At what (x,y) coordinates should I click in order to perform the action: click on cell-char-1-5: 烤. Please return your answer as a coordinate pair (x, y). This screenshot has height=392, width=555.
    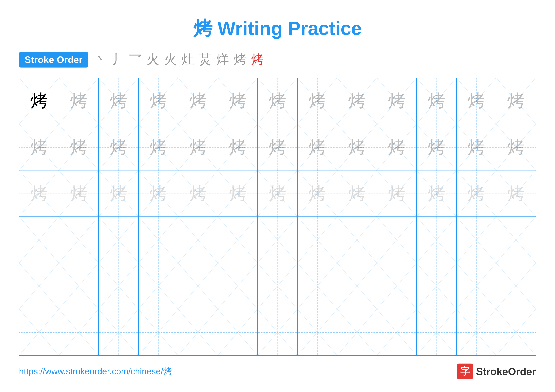
    Looking at the image, I should click on (238, 147).